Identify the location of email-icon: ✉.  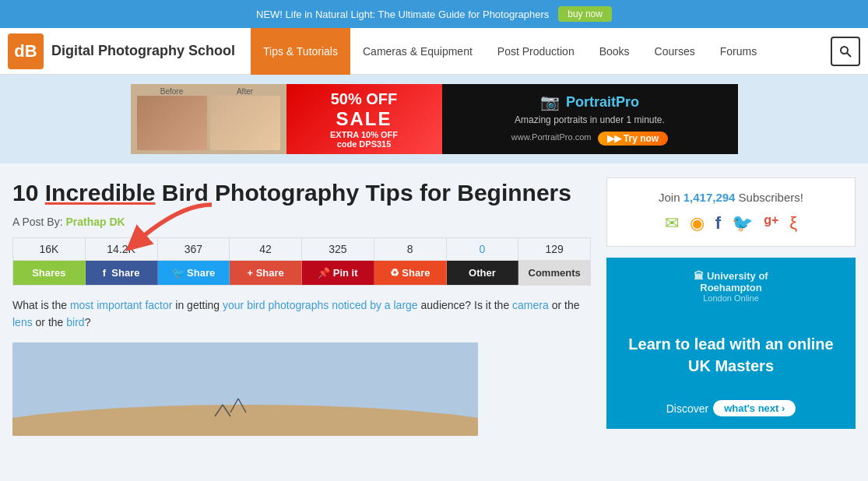
(672, 223).